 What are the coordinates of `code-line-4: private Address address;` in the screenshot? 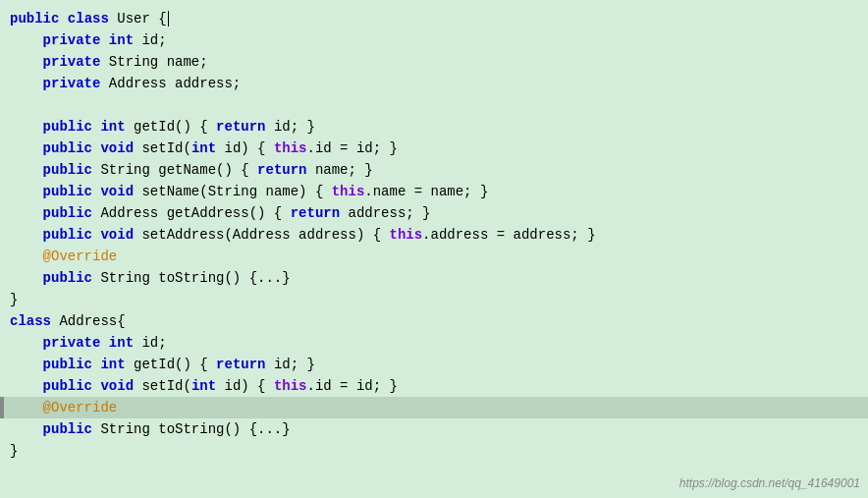 It's located at (434, 83).